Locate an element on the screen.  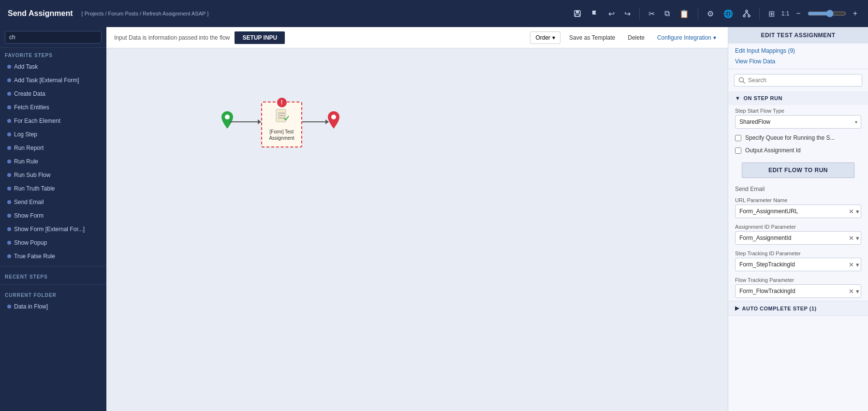
sidebar-item-fetch-entities: Fetch Entities is located at coordinates (53, 107).